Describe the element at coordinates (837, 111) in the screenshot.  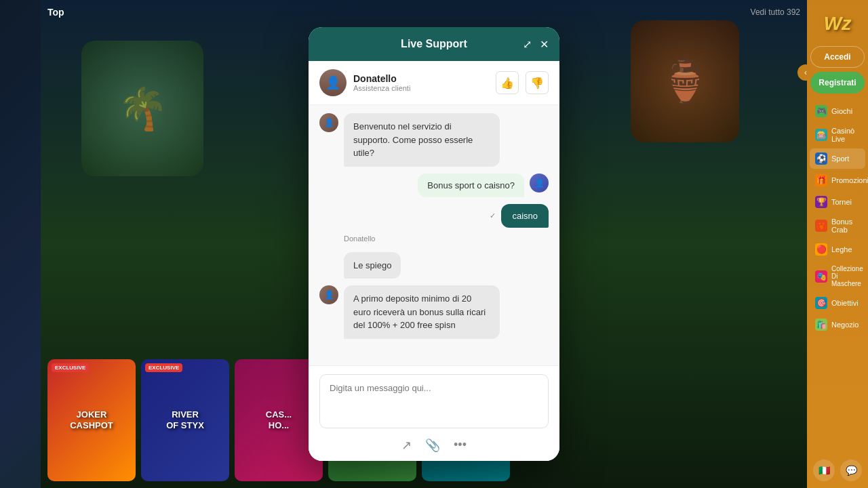
I see `sidebar-item-giochi: 🎮 Giochi` at that location.